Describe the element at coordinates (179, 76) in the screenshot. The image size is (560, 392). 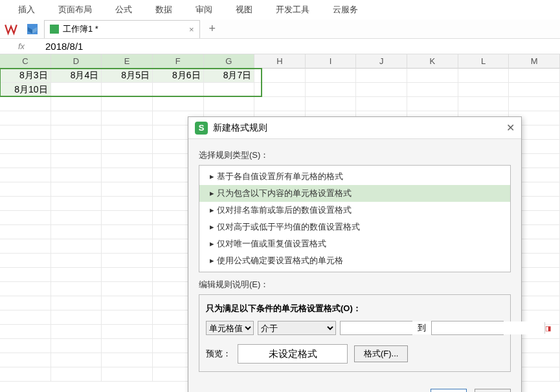
I see `cell: 8月6日` at that location.